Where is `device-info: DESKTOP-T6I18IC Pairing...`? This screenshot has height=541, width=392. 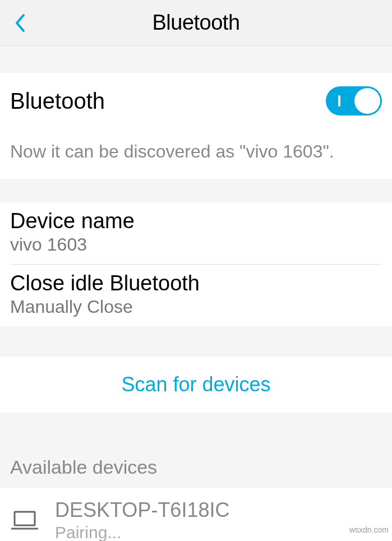
device-info: DESKTOP-T6I18IC Pairing... is located at coordinates (219, 520).